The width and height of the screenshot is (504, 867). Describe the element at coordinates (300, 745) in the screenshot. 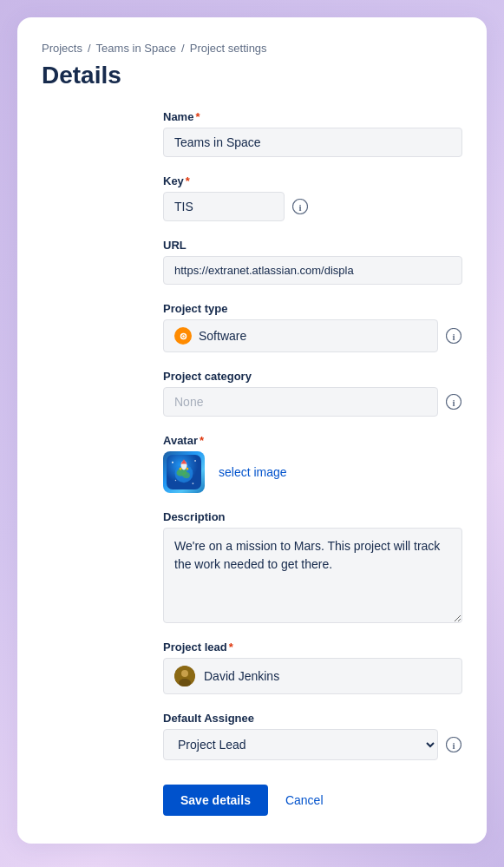

I see `default-assignee-select: Project Lead Unassigned` at that location.